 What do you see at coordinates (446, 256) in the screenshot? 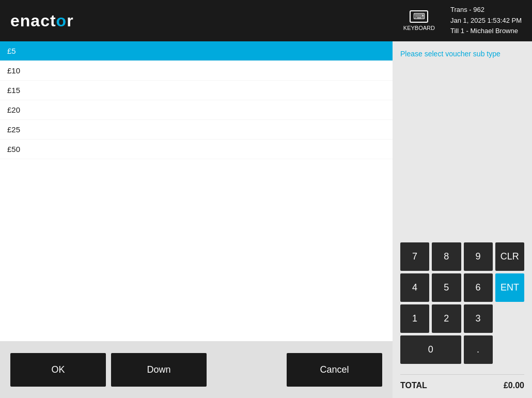
I see `numpad-key-8: 8` at bounding box center [446, 256].